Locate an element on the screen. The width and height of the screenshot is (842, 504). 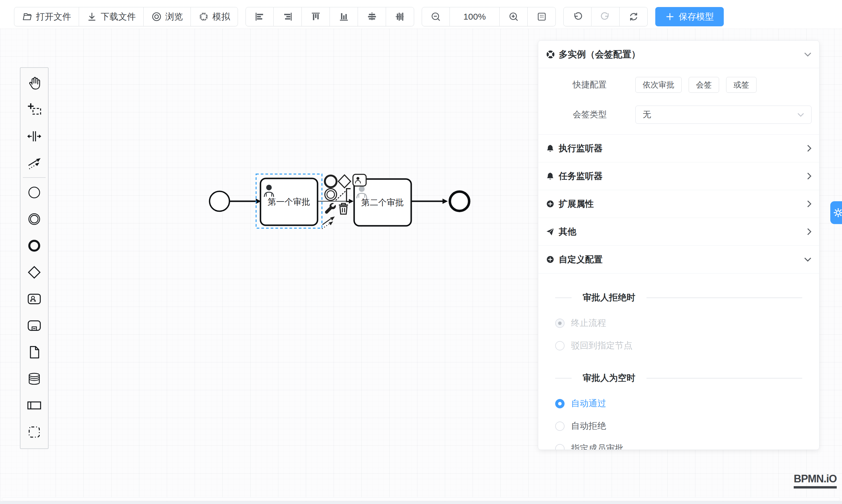
append-intermediate-event-icon is located at coordinates (331, 195).